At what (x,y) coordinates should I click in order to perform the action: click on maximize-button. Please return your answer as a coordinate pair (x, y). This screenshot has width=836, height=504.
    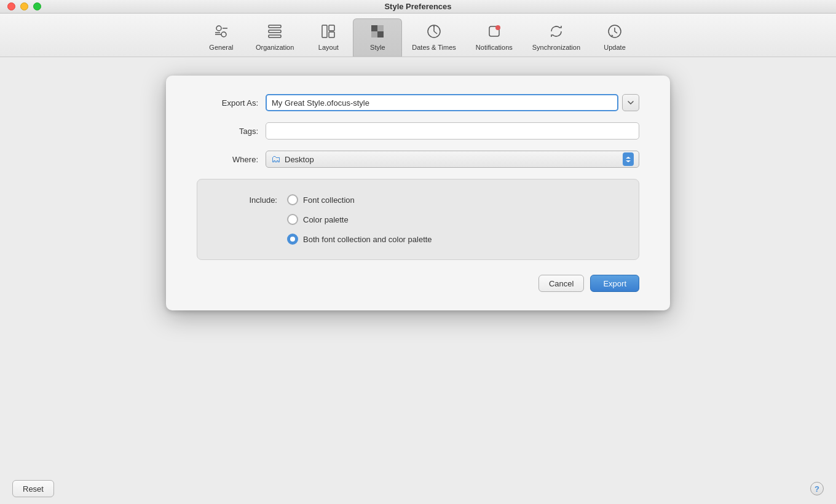
    Looking at the image, I should click on (37, 6).